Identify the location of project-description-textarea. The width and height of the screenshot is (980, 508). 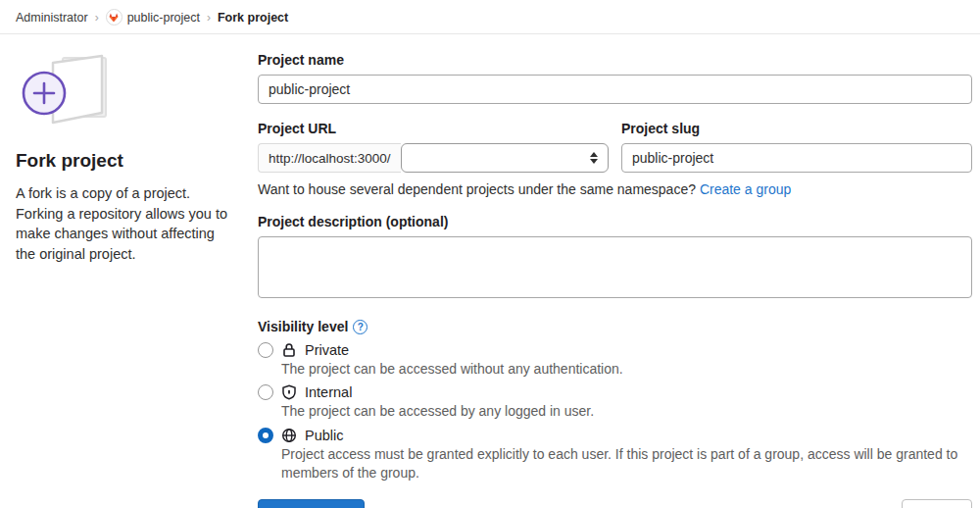
(615, 267).